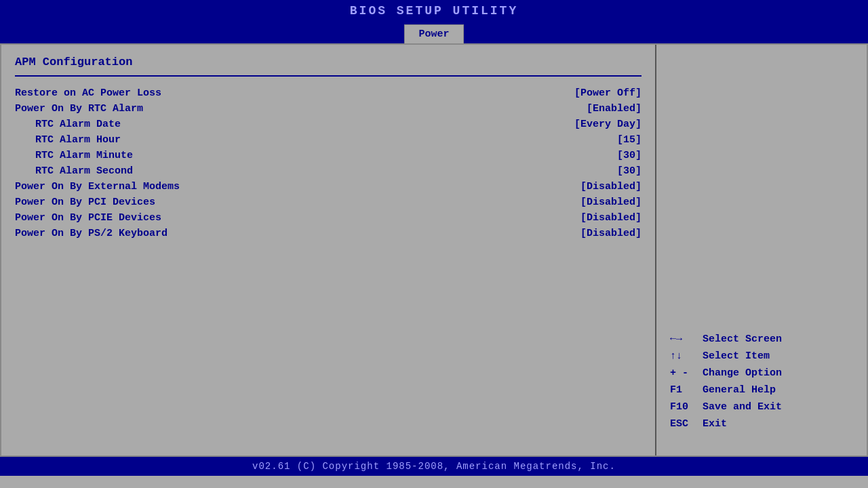 The image size is (868, 488). What do you see at coordinates (328, 108) in the screenshot?
I see `config-row-1: Power On By RTC Alarm[Enabled]` at bounding box center [328, 108].